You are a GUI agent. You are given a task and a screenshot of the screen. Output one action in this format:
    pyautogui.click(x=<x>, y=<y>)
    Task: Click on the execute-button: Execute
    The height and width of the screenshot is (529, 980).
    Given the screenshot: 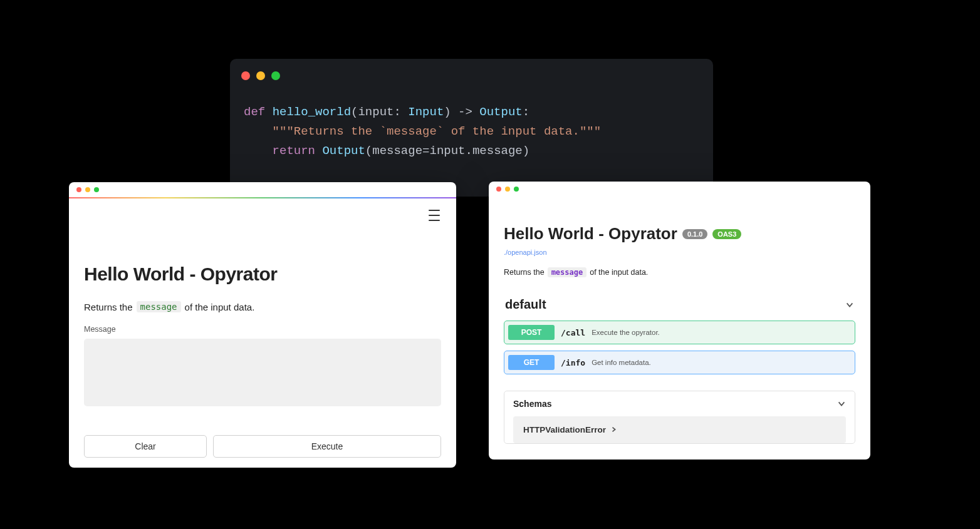 What is the action you would take?
    pyautogui.click(x=327, y=446)
    